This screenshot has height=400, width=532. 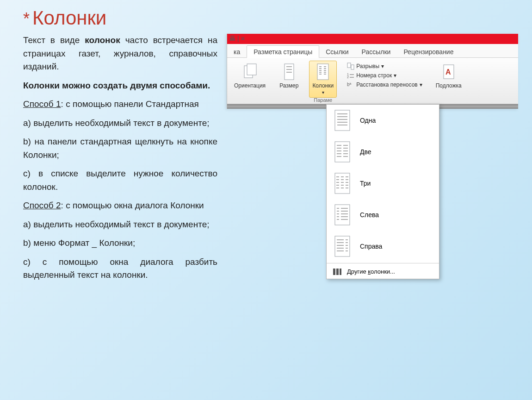 What do you see at coordinates (348, 77) in the screenshot?
I see `svg-text: 2` at bounding box center [348, 77].